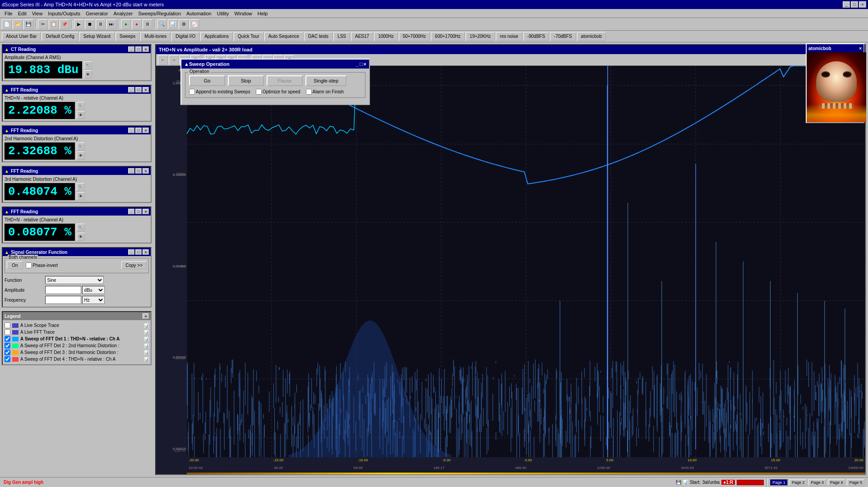 Image resolution: width=868 pixels, height=487 pixels. Describe the element at coordinates (139, 90) in the screenshot. I see `fft1-maximize: □` at that location.